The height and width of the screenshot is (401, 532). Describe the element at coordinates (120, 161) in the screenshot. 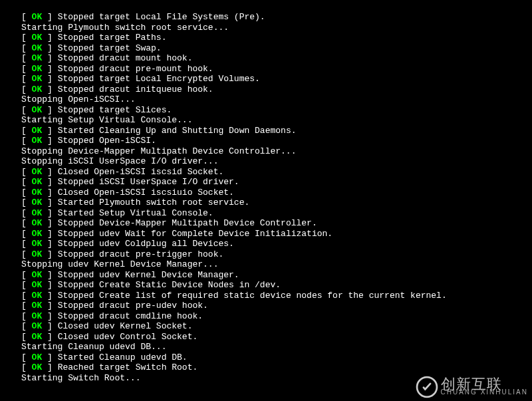

I see `log-message: Stopping iSCSI UserSpace I/O driver...` at that location.